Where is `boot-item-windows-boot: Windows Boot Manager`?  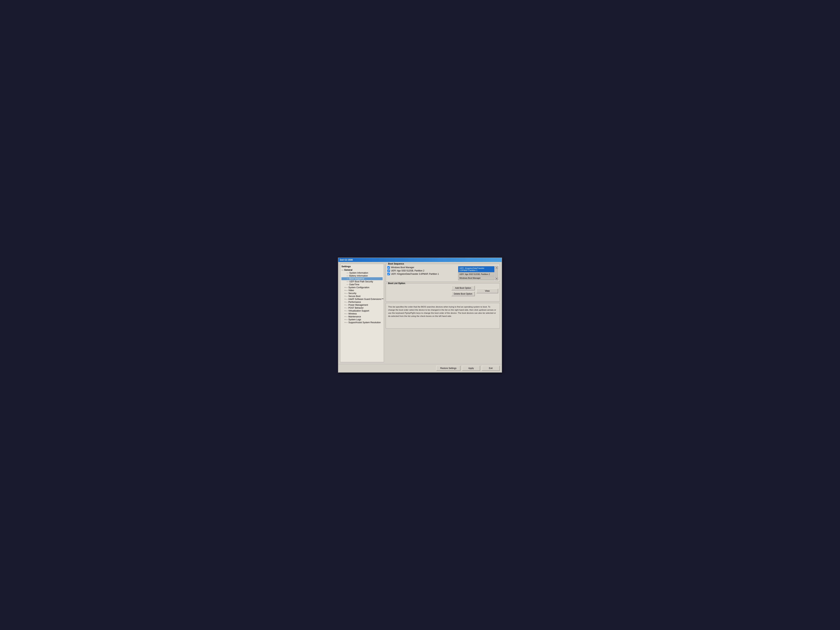
boot-item-windows-boot: Windows Boot Manager is located at coordinates (422, 267).